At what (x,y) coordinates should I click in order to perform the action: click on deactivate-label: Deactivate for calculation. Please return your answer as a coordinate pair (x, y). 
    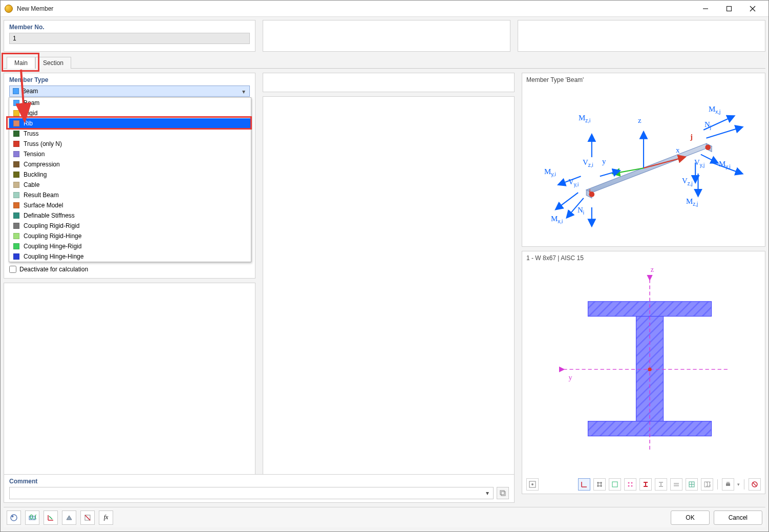
    Looking at the image, I should click on (54, 269).